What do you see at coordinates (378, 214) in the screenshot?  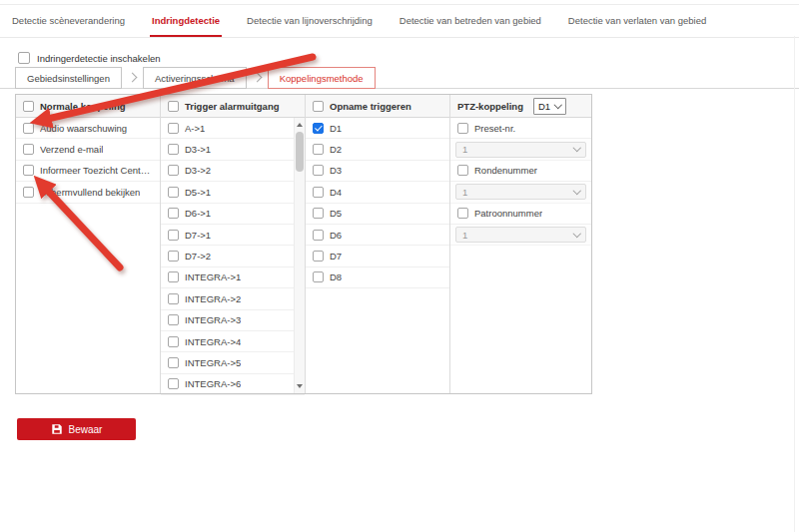 I see `record-trigger-item: D5` at bounding box center [378, 214].